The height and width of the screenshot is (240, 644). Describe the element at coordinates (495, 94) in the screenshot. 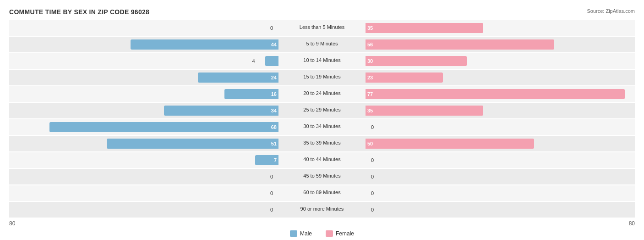

I see `female-bar: 77` at that location.